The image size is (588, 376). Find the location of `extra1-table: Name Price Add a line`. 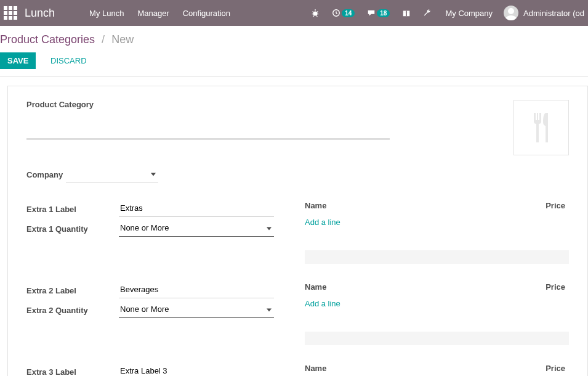

extra1-table: Name Price Add a line is located at coordinates (437, 232).